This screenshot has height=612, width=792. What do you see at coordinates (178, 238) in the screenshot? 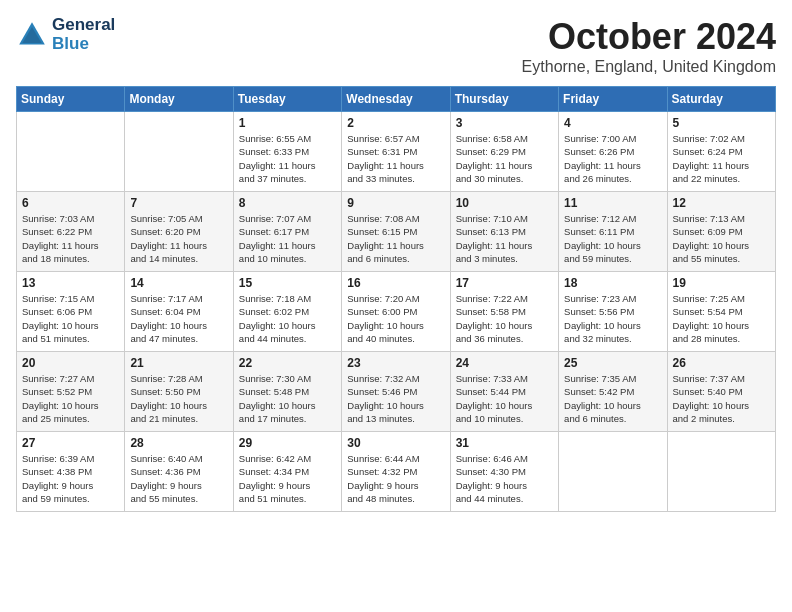
I see `day-info: Sunrise: 7:05 AM Sunset: 6:20 PM Dayligh…` at bounding box center [178, 238].